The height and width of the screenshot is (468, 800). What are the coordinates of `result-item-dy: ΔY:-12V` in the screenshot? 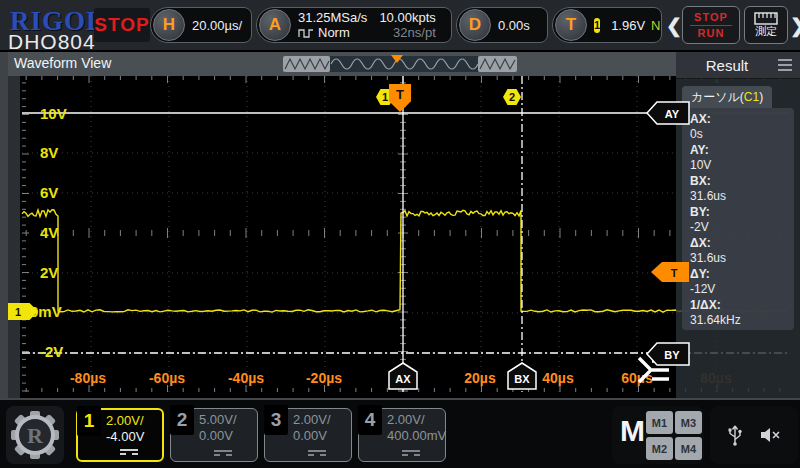 It's located at (742, 282).